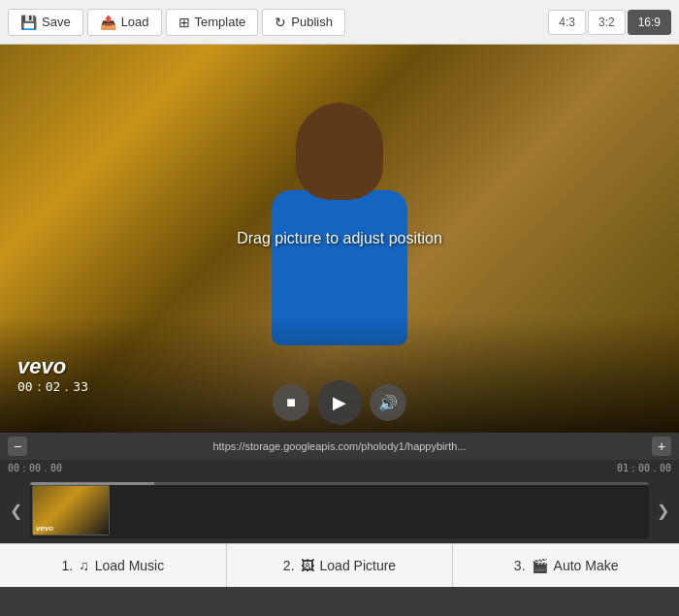 This screenshot has height=616, width=679. What do you see at coordinates (340, 469) in the screenshot?
I see `timeline-times: 00：00．00 01：00．00` at bounding box center [340, 469].